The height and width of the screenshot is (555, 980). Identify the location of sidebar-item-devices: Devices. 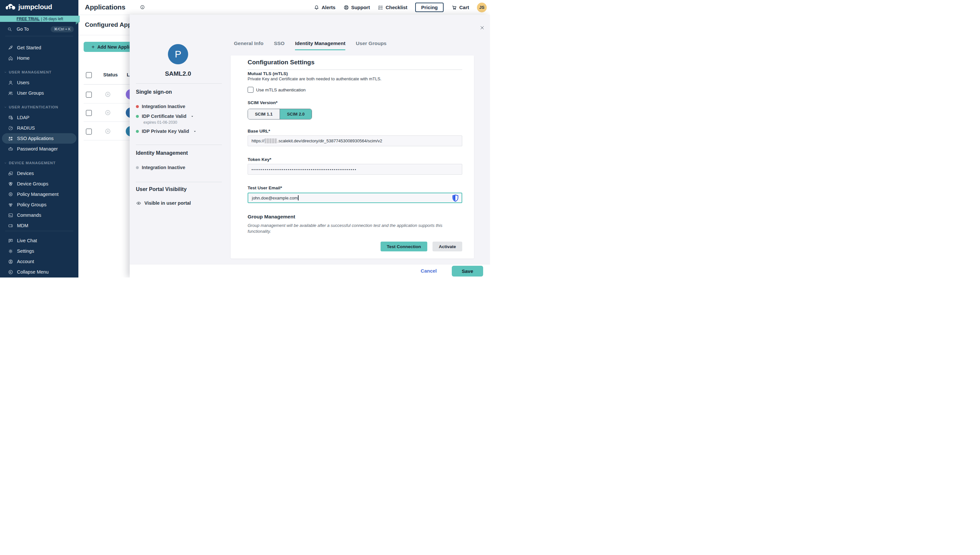
(39, 173).